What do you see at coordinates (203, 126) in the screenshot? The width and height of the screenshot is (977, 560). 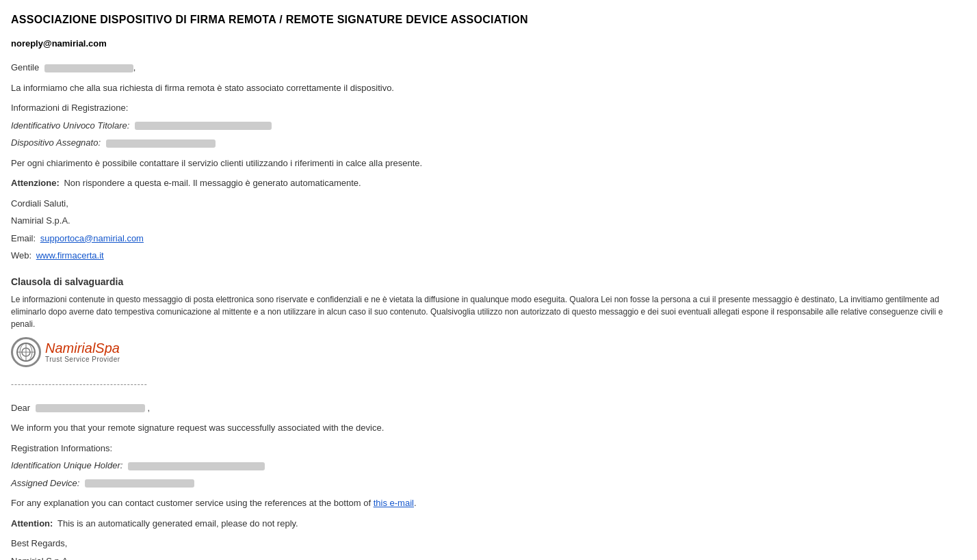 I see `redacted-id-it` at bounding box center [203, 126].